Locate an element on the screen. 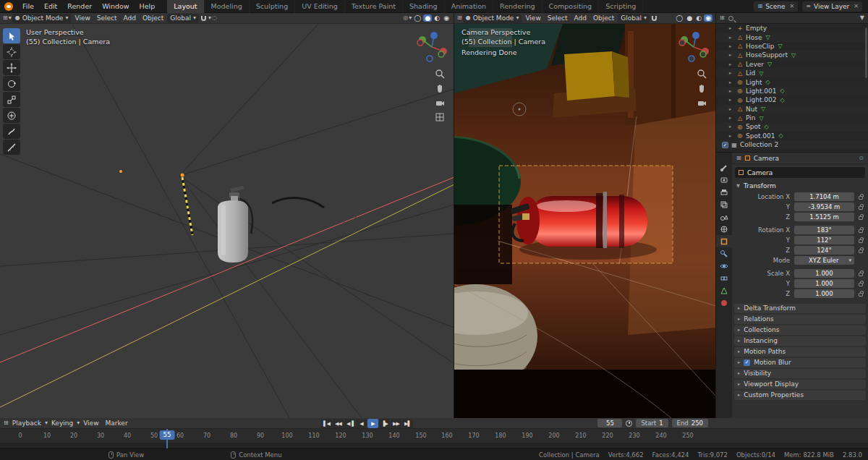  tab-object-data is located at coordinates (724, 291).